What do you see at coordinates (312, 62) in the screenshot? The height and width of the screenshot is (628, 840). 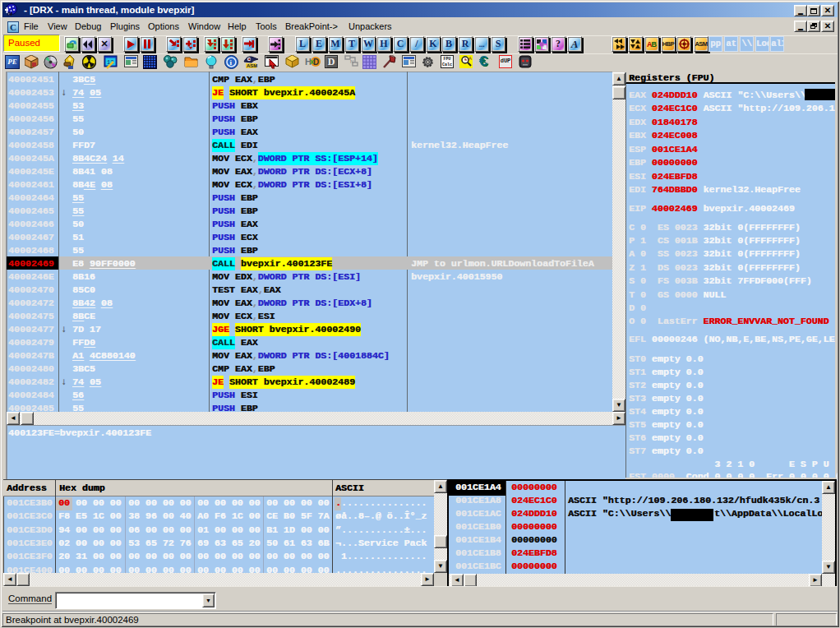 I see `svg-text: x` at bounding box center [312, 62].